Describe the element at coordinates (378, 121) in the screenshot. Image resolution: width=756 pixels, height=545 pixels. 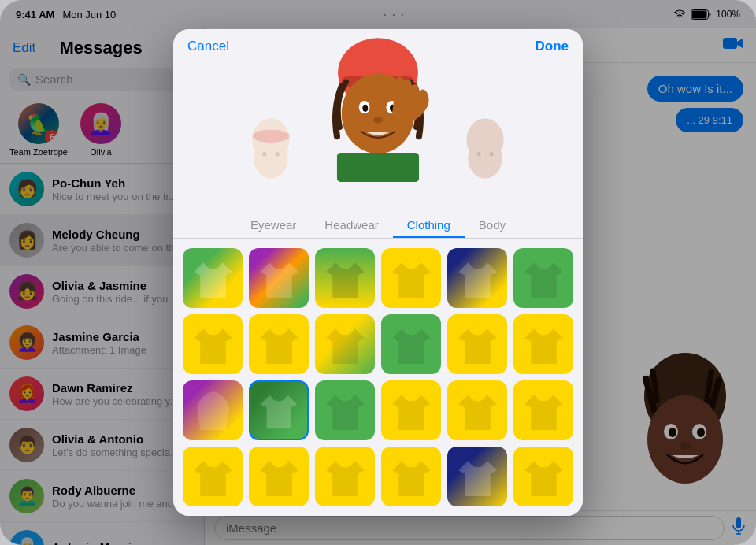
I see `memoji-main` at that location.